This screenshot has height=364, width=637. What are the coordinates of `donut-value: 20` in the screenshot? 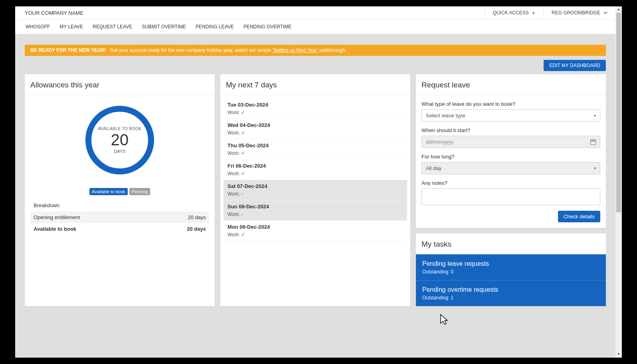 It's located at (120, 140).